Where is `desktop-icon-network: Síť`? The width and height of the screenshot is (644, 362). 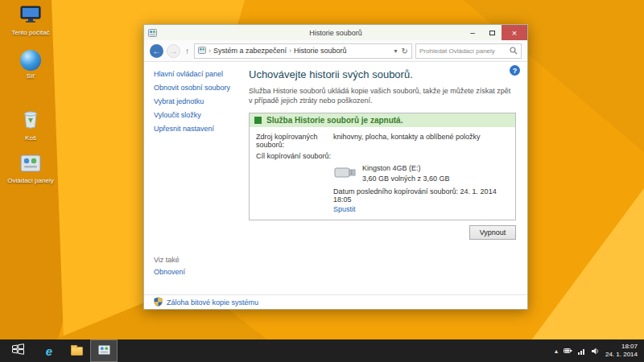
desktop-icon-network: Síť is located at coordinates (31, 65).